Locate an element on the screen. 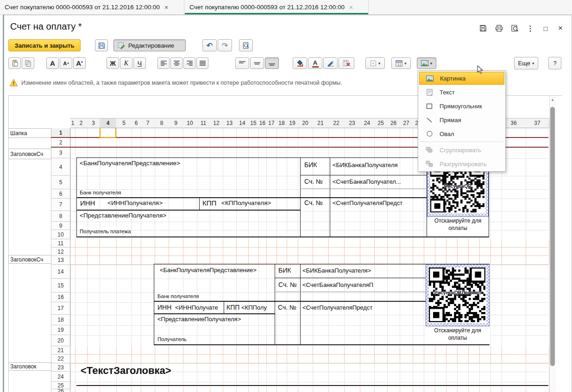 The image size is (572, 392). column-header: 10 is located at coordinates (190, 123).